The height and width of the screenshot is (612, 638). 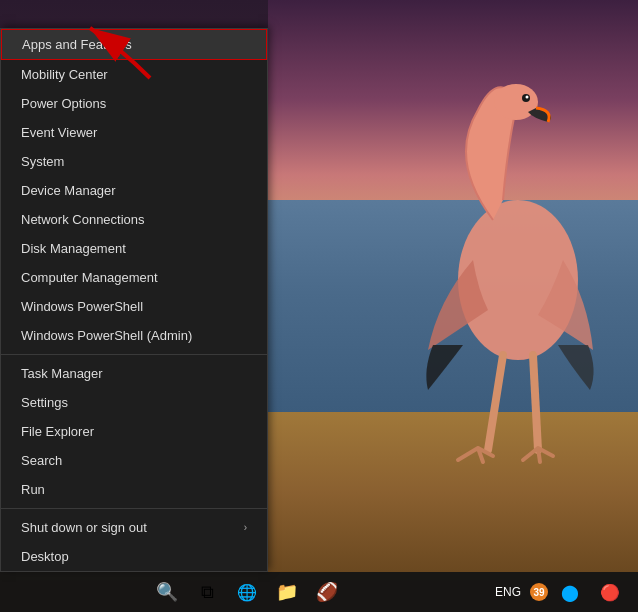 I want to click on menu-item-device-manager: Device Manager, so click(x=134, y=190).